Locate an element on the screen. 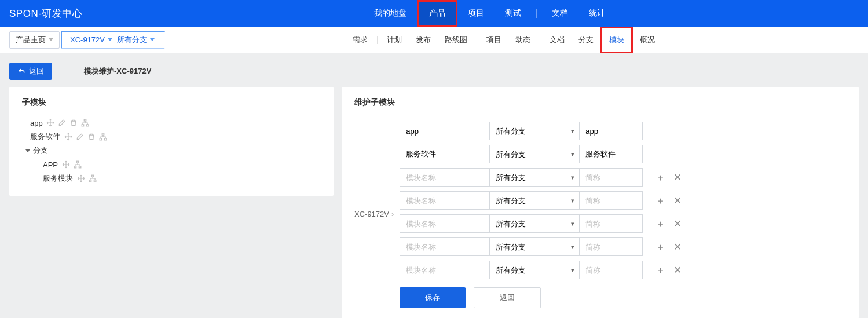 The width and height of the screenshot is (868, 318). page-title: 模块维护-XC-9172V is located at coordinates (118, 71).